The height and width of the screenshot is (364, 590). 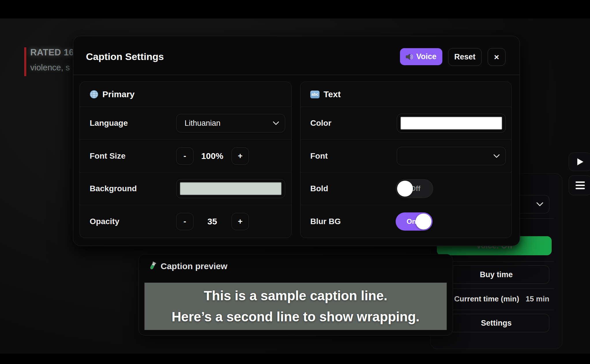 I want to click on voice-settings-button: Voice, so click(x=421, y=57).